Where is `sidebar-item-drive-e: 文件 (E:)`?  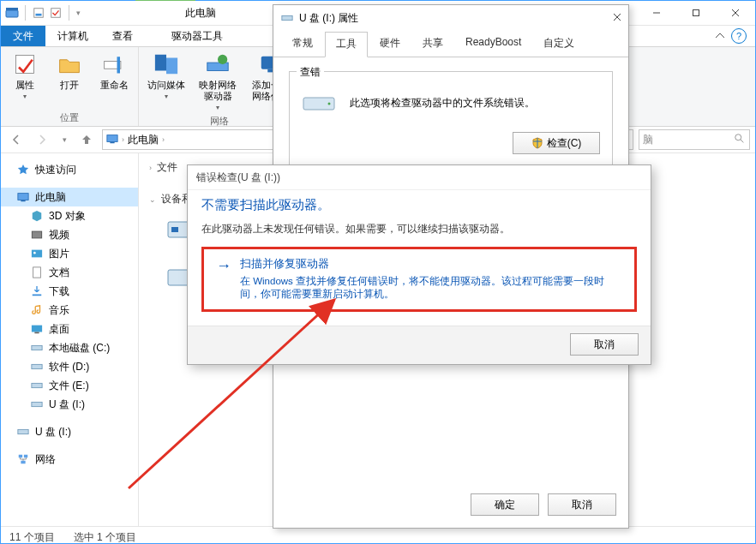
sidebar-item-drive-e: 文件 (E:) is located at coordinates (69, 386).